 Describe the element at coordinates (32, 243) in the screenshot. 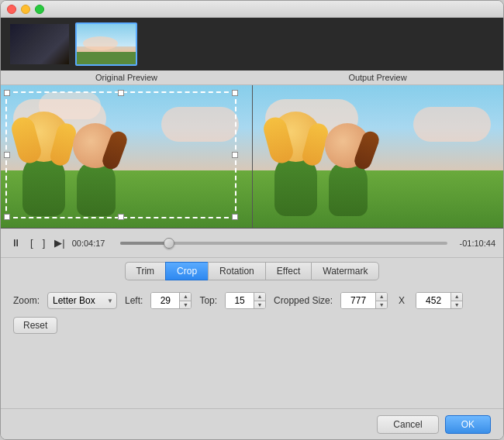

I see `mark-in-button: [` at that location.